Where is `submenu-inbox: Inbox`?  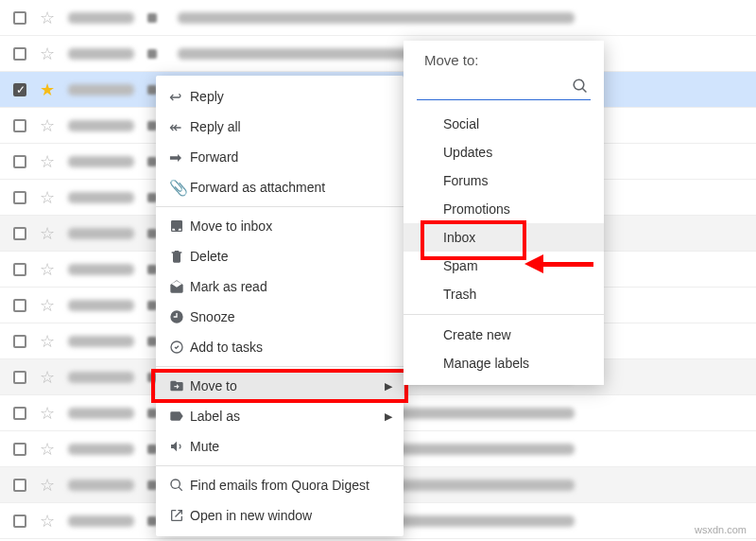 submenu-inbox: Inbox is located at coordinates (504, 237).